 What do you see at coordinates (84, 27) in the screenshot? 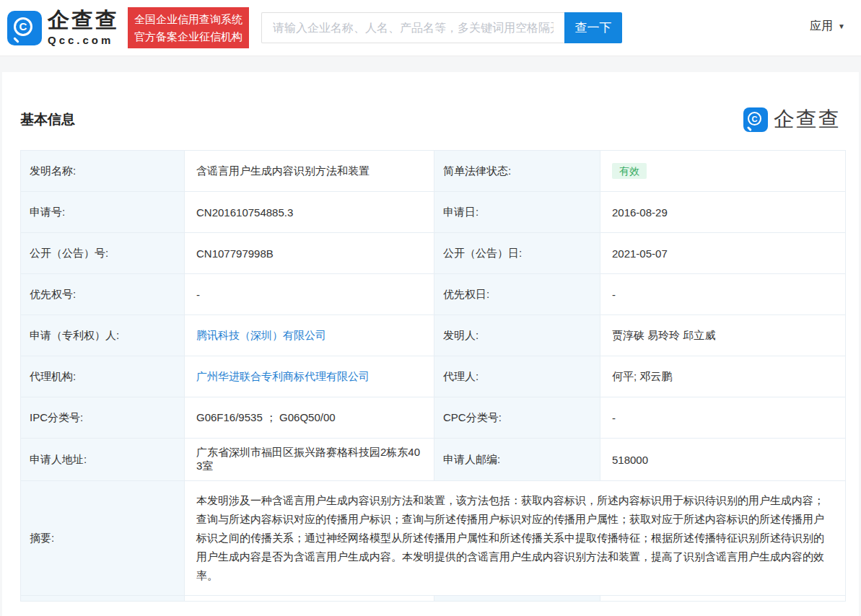
I see `logo-text: 企查查 Qcc.com` at bounding box center [84, 27].